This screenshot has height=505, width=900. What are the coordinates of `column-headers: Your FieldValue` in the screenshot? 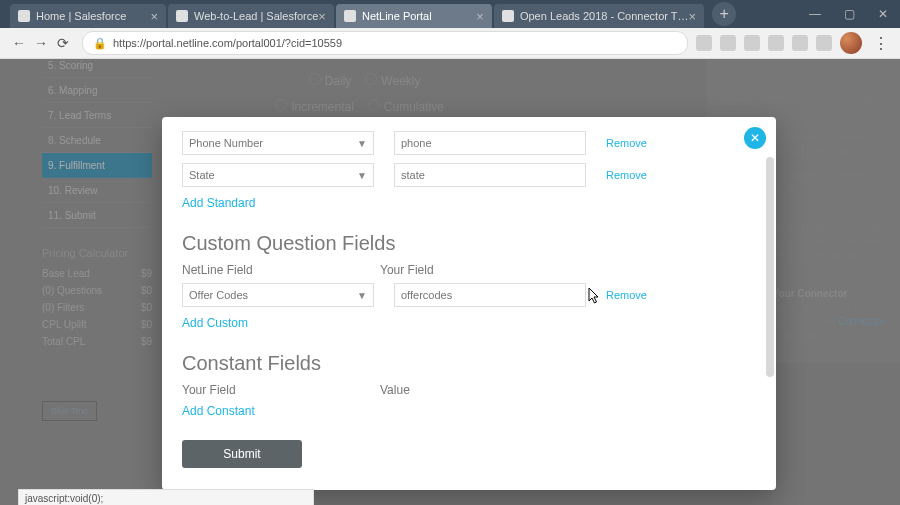 It's located at (465, 390).